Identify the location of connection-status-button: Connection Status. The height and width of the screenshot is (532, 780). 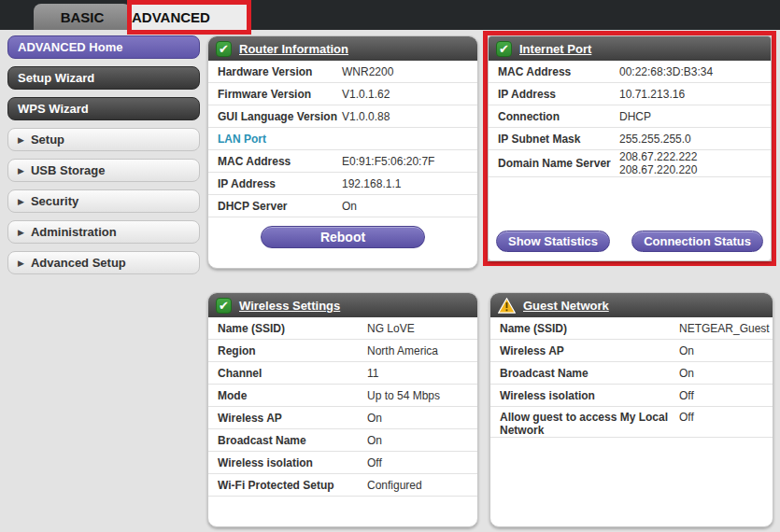
(697, 241).